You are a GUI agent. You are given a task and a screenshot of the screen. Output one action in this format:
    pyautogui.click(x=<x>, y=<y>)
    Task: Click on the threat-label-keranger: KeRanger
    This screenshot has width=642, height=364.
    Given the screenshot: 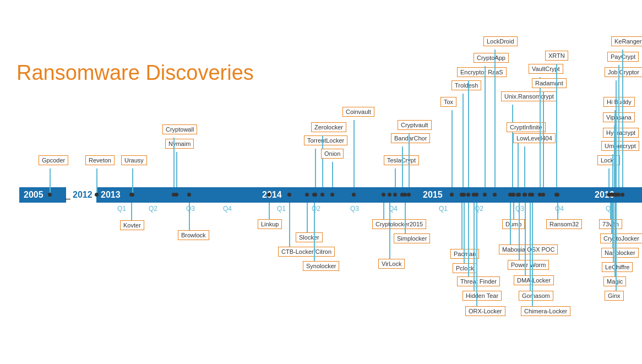 What is the action you would take?
    pyautogui.click(x=627, y=41)
    